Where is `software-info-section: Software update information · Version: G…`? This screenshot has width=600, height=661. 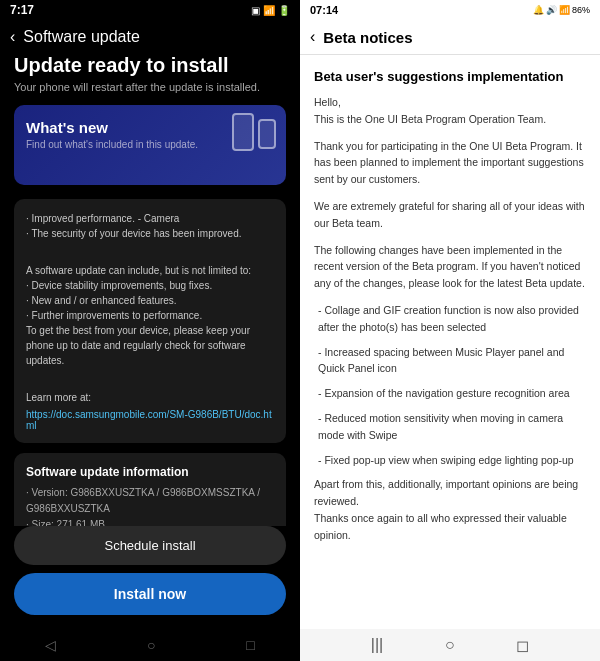 software-info-section: Software update information · Version: G… is located at coordinates (150, 490).